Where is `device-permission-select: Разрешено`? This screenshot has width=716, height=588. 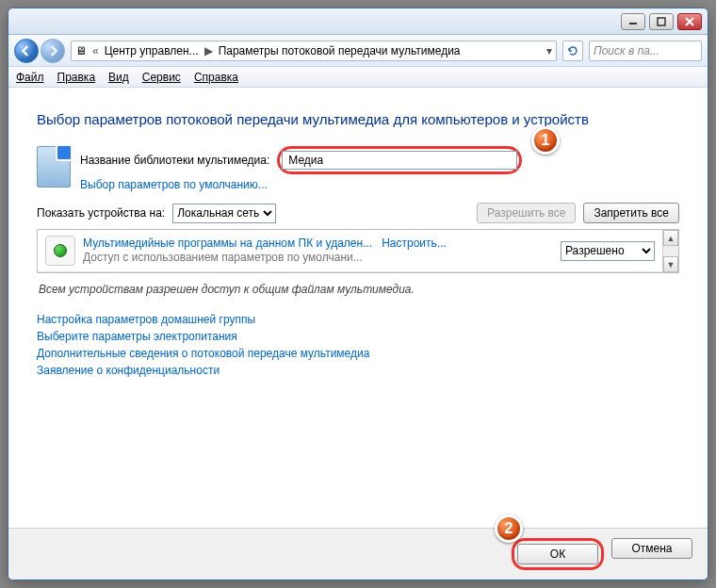
device-permission-select: Разрешено is located at coordinates (608, 251).